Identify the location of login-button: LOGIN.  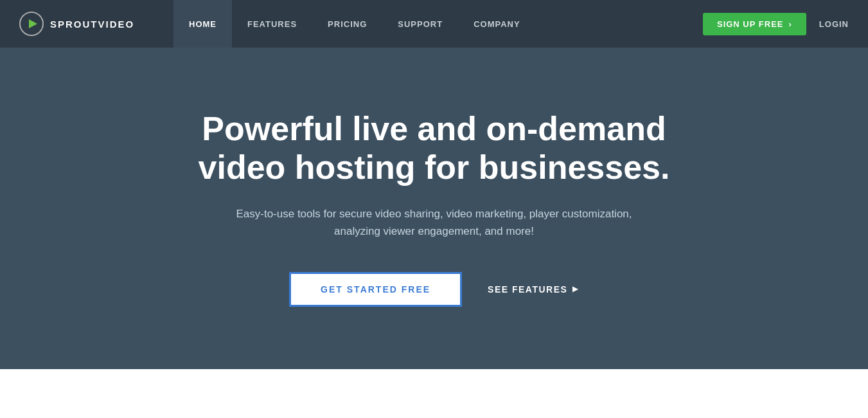
(834, 24).